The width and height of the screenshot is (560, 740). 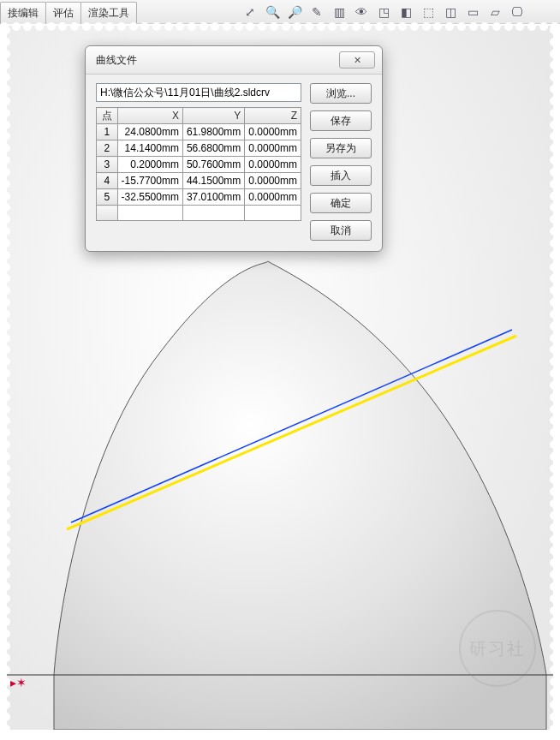 What do you see at coordinates (339, 12) in the screenshot?
I see `view-orientation-icon: ▥` at bounding box center [339, 12].